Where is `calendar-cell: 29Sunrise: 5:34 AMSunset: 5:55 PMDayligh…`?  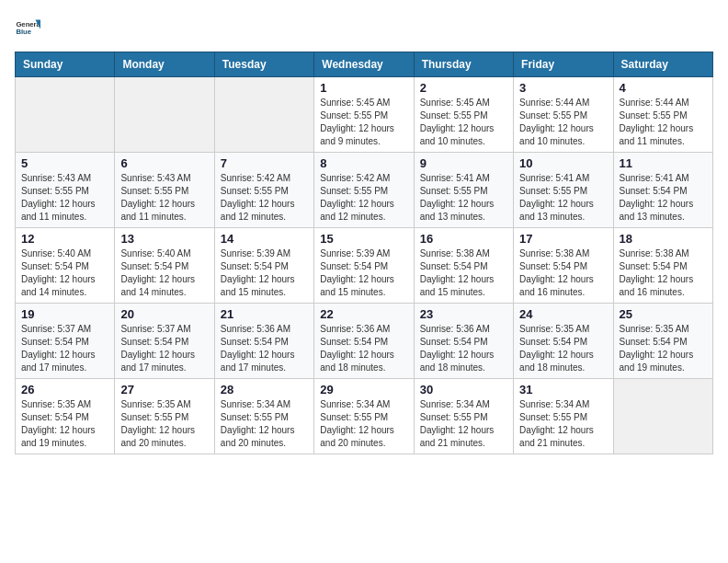 calendar-cell: 29Sunrise: 5:34 AMSunset: 5:55 PMDayligh… is located at coordinates (364, 417).